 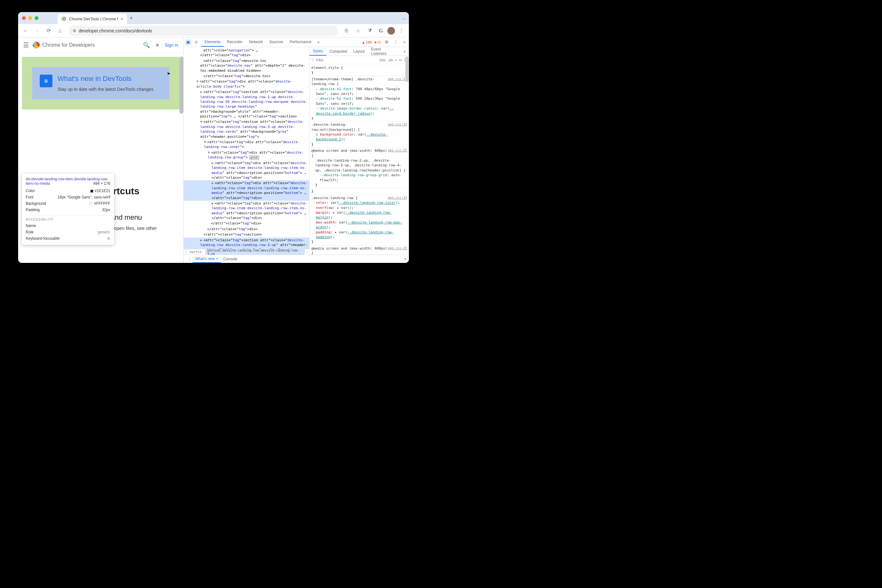 What do you see at coordinates (359, 68) in the screenshot?
I see `css-rule: element.style {` at bounding box center [359, 68].